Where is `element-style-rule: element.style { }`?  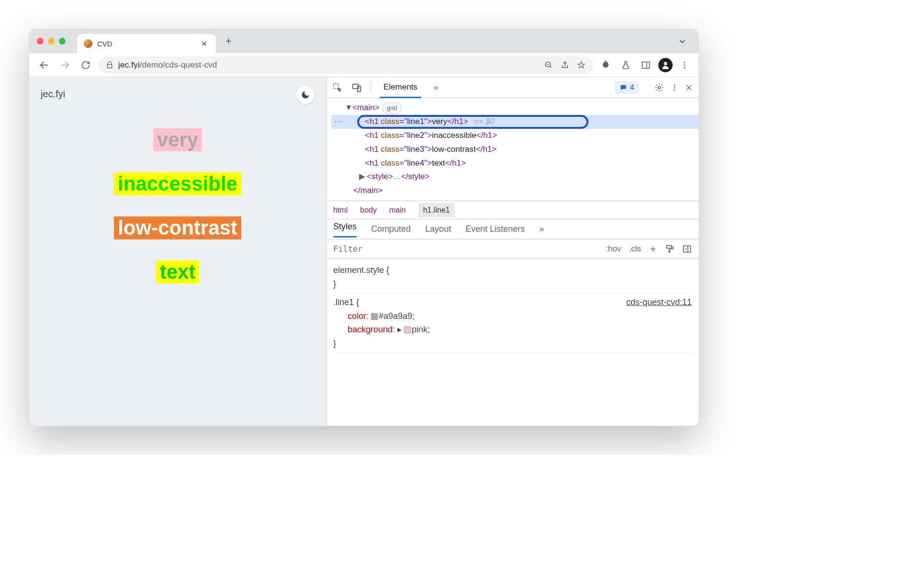 element-style-rule: element.style { } is located at coordinates (512, 278).